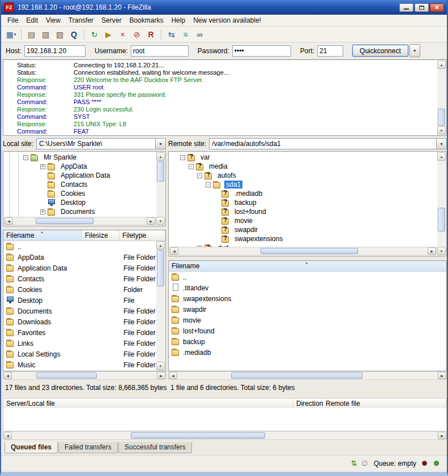 The height and width of the screenshot is (476, 448). Describe the element at coordinates (303, 239) in the screenshot. I see `tree-item-swapextensions: ?swapextensions` at that location.